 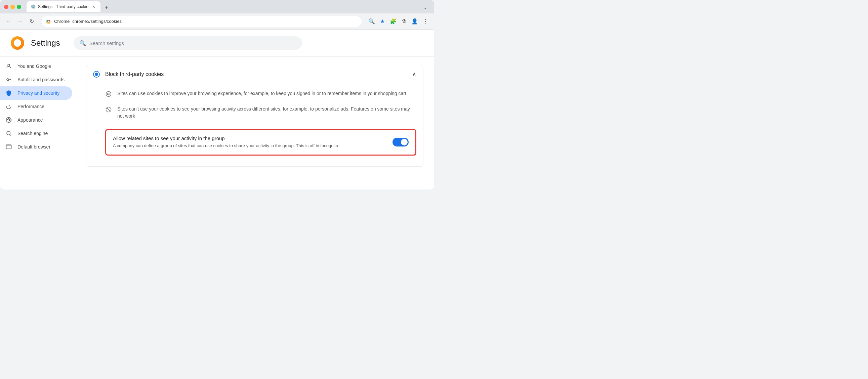 What do you see at coordinates (32, 22) in the screenshot?
I see `refresh-button: ↻` at bounding box center [32, 22].